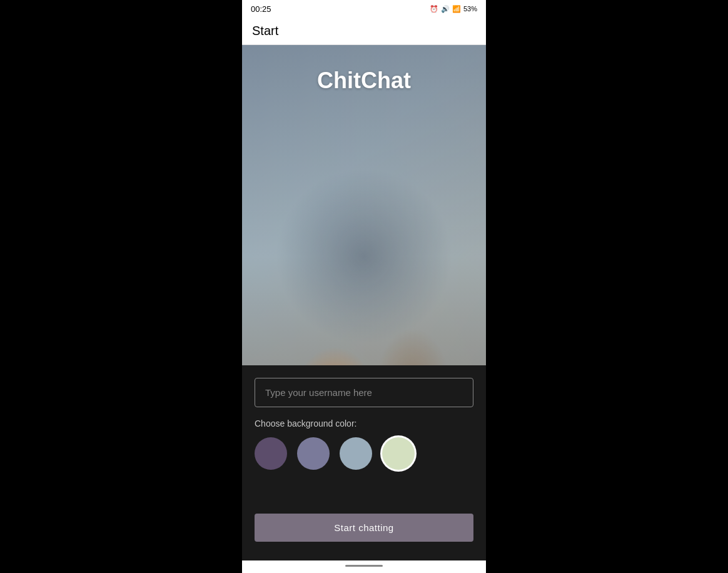 This screenshot has width=728, height=573. I want to click on wifi-icon: 📶, so click(457, 9).